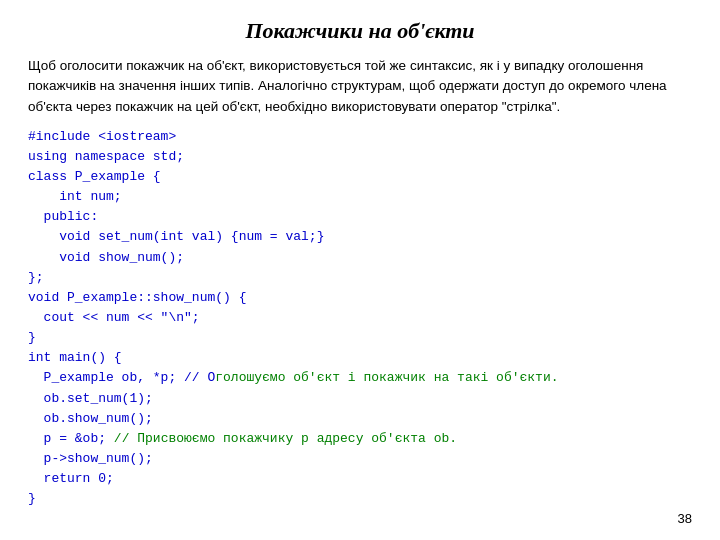  I want to click on code-line: void set_num(int val) {num = val;}, so click(360, 237).